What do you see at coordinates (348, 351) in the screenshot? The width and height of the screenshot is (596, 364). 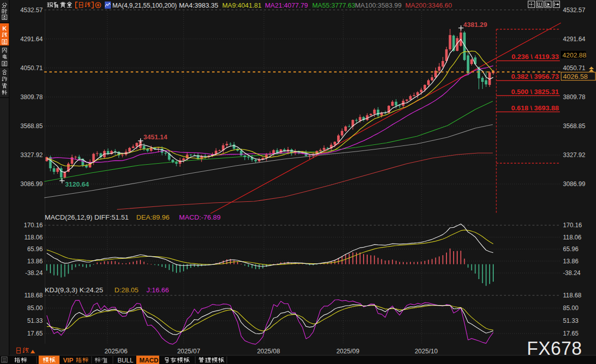 I see `svg-text: 2025/09` at bounding box center [348, 351].